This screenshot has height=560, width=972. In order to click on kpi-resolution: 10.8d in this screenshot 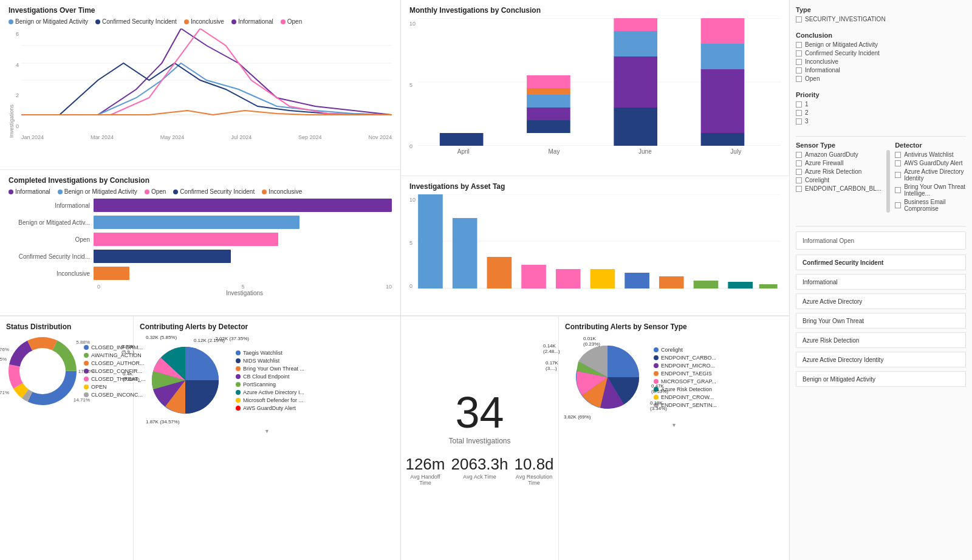, I will do `click(533, 464)`.